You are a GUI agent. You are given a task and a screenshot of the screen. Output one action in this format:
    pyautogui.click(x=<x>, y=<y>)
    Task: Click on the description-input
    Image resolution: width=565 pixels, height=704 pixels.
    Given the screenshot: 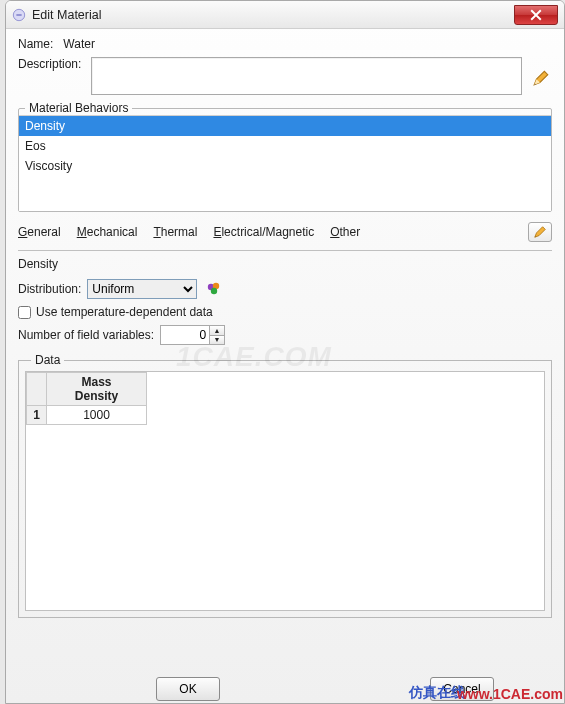 What is the action you would take?
    pyautogui.click(x=306, y=76)
    